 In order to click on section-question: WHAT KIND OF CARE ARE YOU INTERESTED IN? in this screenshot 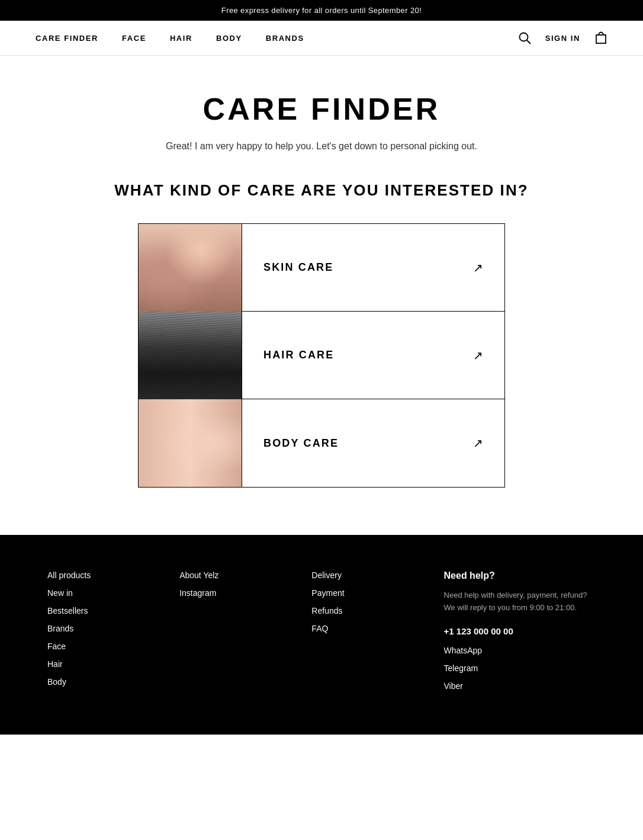, I will do `click(322, 191)`.